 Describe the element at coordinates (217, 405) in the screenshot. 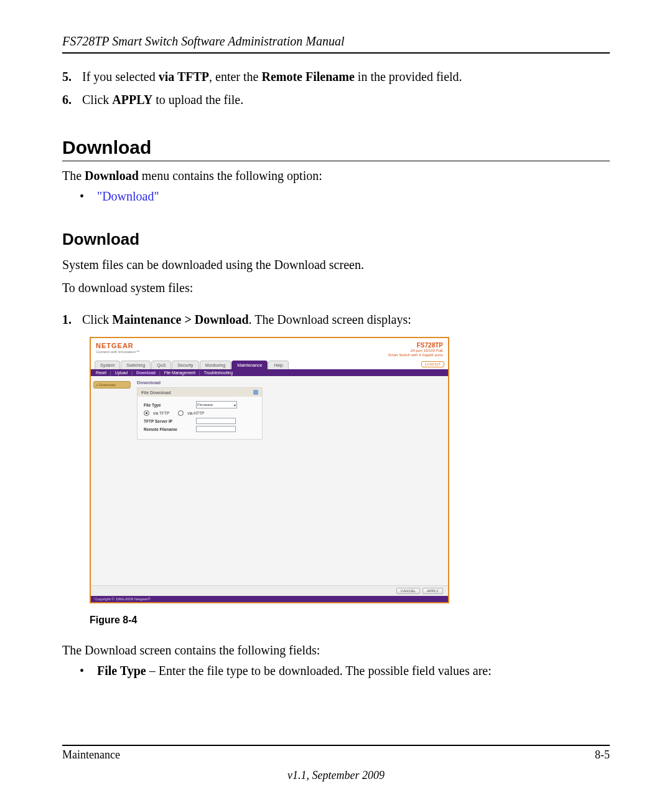

I see `select-file-type: Firmware ▾` at that location.